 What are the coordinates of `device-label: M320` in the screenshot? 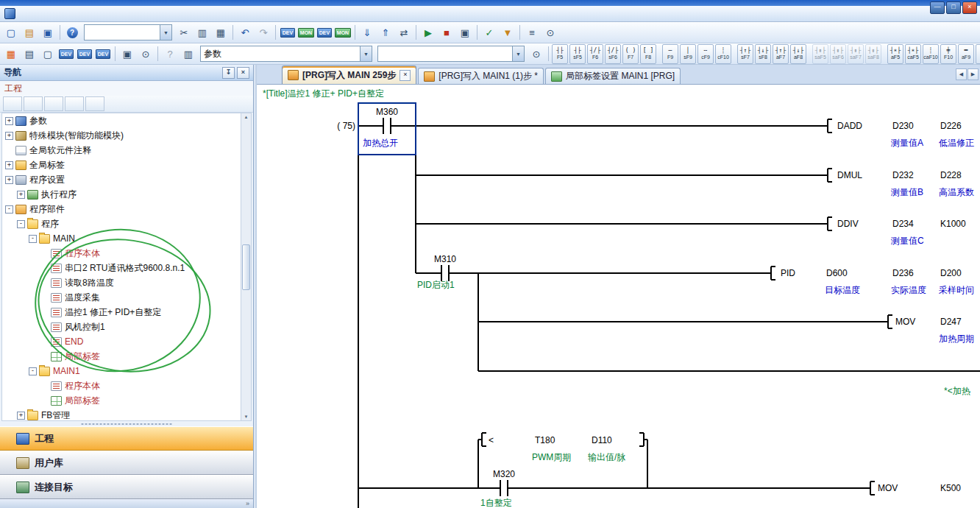 It's located at (504, 474).